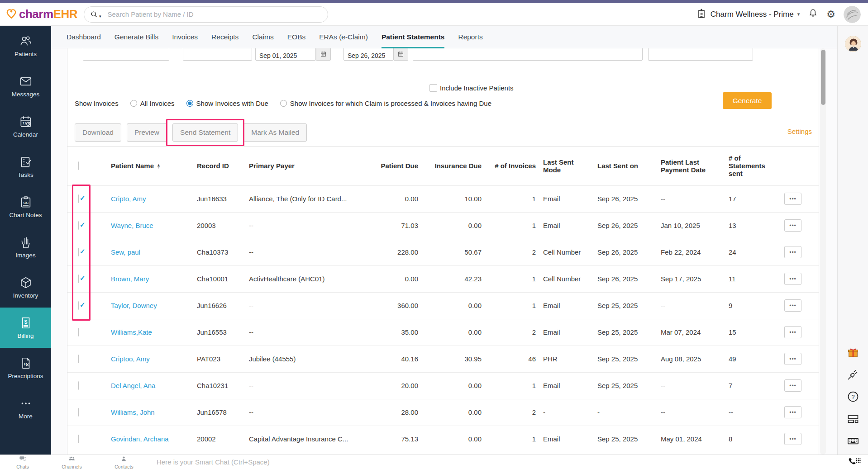 The image size is (868, 469). I want to click on sort-icon: ▲▼, so click(158, 166).